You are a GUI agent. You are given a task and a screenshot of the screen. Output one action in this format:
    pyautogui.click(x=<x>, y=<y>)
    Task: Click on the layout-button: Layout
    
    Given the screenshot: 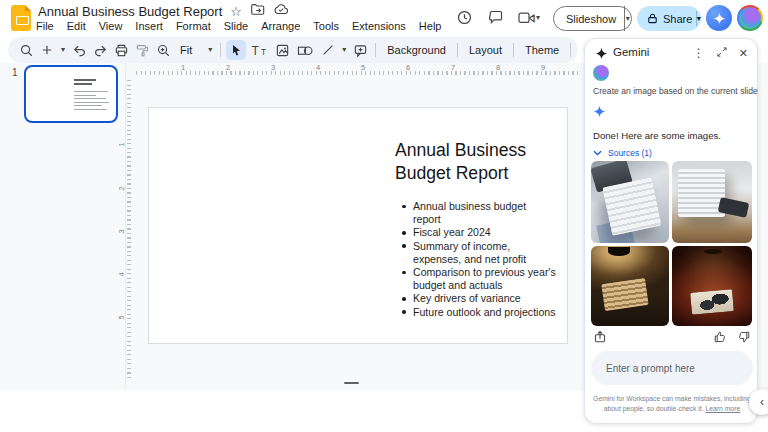 What is the action you would take?
    pyautogui.click(x=486, y=50)
    